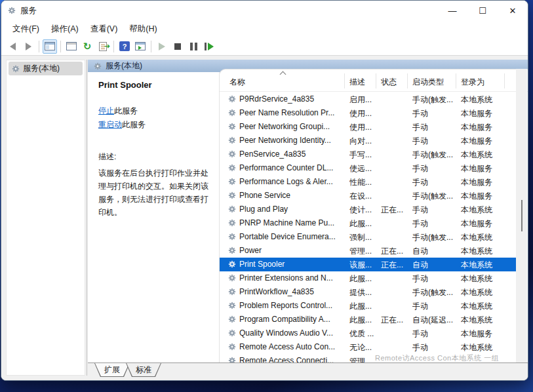 This screenshot has width=533, height=392. Describe the element at coordinates (433, 320) in the screenshot. I see `service-startup-type: 自动(延迟...` at that location.